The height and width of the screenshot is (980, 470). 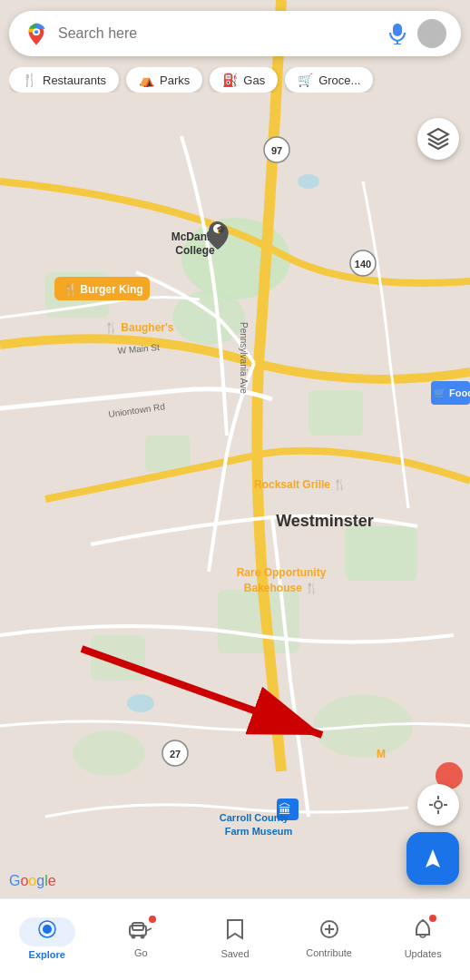 I want to click on chip-restaurants-label: Restaurants, so click(x=74, y=80).